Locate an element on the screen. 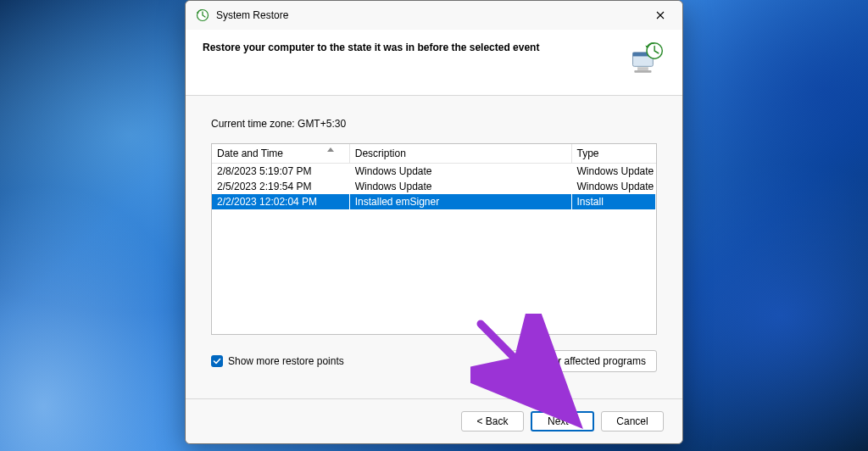 This screenshot has width=868, height=451. col-type: Type is located at coordinates (614, 154).